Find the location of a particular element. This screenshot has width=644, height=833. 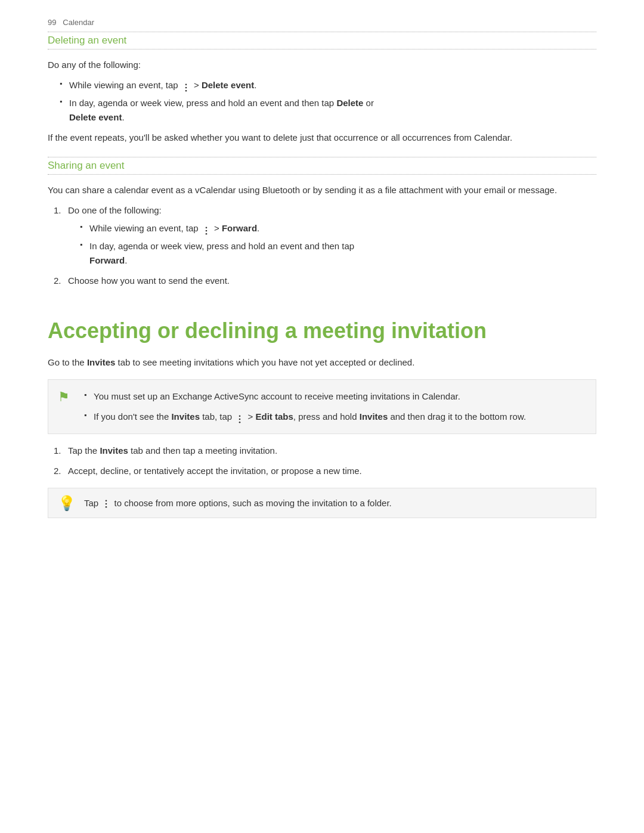

section-divider-bottom-delete is located at coordinates (322, 49).